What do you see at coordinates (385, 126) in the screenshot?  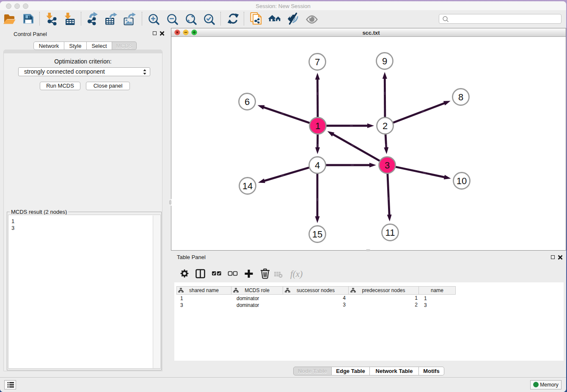 I see `svg-text: 2` at bounding box center [385, 126].